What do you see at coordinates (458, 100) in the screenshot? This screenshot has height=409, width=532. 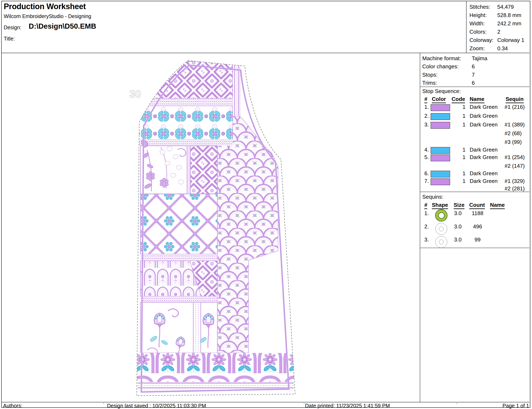 I see `col-code: Code` at bounding box center [458, 100].